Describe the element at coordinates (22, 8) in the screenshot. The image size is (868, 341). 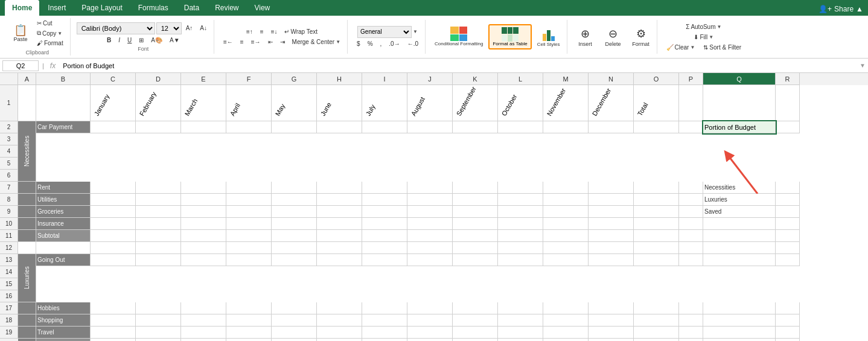
I see `tab-home: Home` at that location.